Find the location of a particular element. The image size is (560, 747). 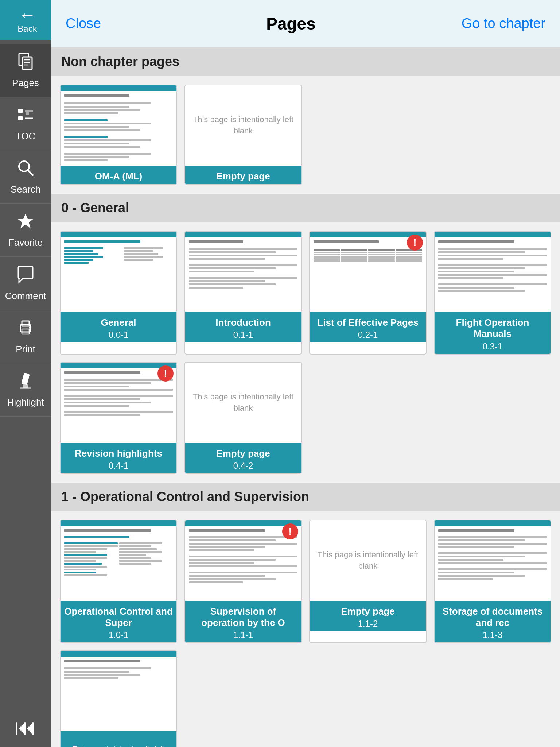

page-label-supervision: Supervision of operation by the O 1.1-1 is located at coordinates (243, 622).